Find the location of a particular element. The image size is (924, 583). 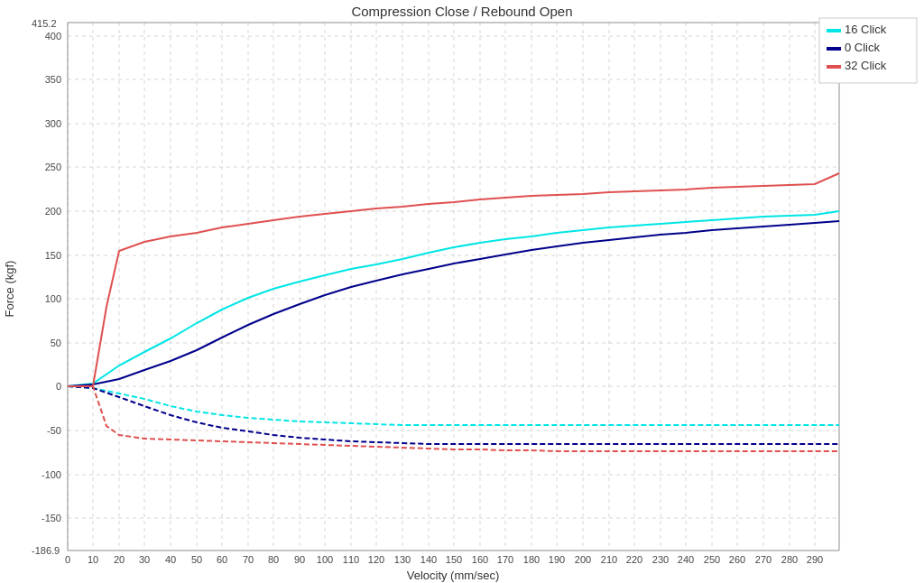

x-tick-250: 250 is located at coordinates (712, 560).